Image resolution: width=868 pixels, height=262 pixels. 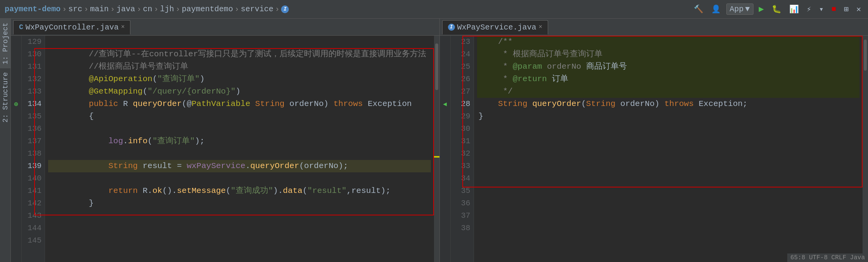 I want to click on rln-29: 29, so click(x=462, y=116).